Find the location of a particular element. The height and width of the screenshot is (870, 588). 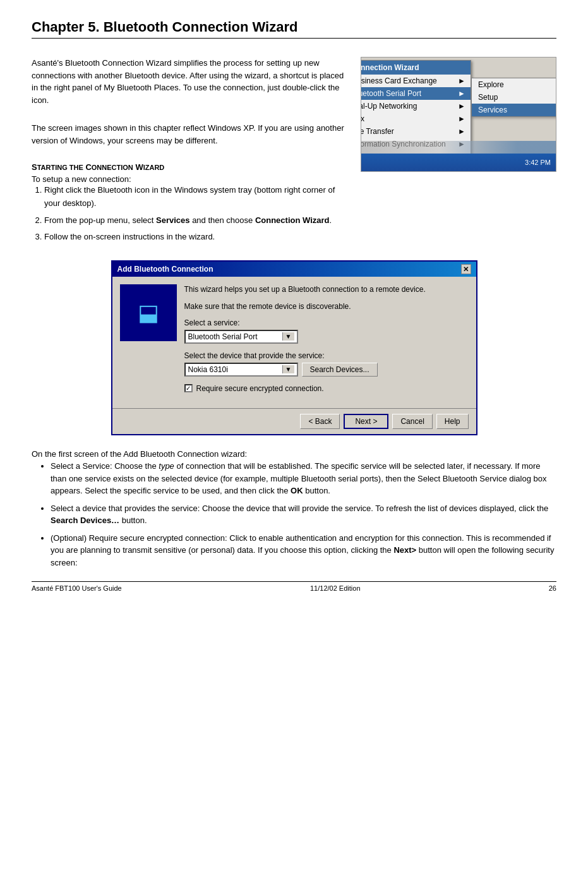

next-button: Next > is located at coordinates (366, 421).